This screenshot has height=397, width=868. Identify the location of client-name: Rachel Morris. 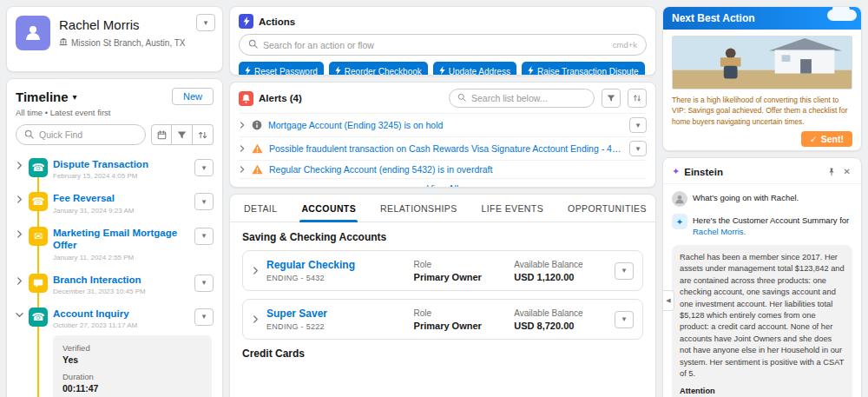
(122, 24).